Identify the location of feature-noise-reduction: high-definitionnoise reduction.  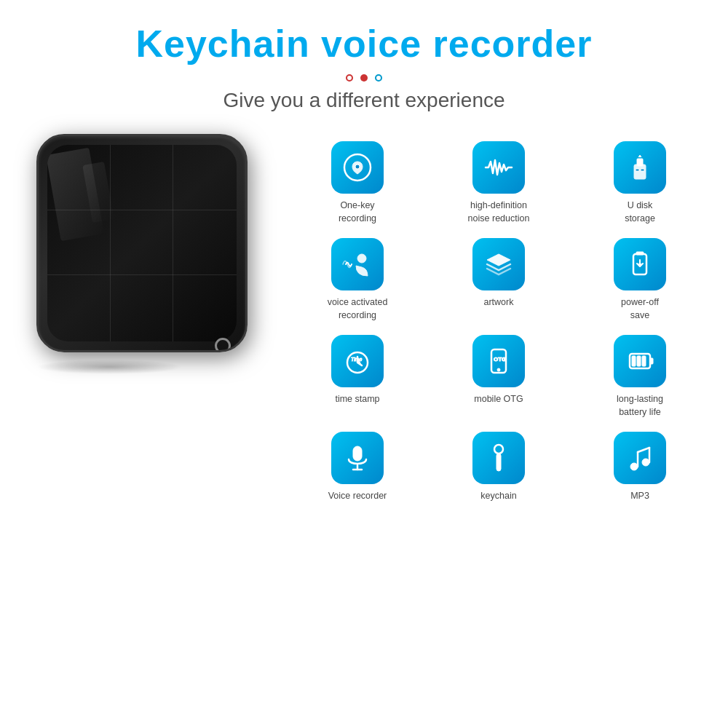
(499, 183).